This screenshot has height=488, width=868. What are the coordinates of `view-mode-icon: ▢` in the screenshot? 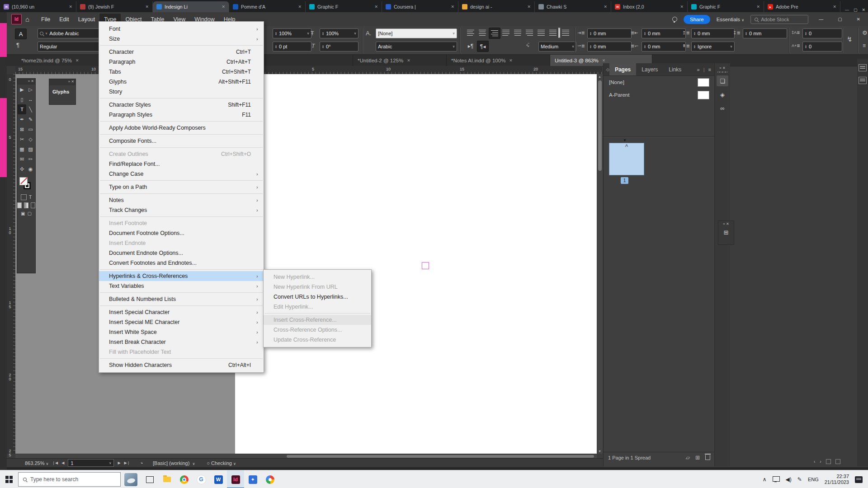 It's located at (30, 213).